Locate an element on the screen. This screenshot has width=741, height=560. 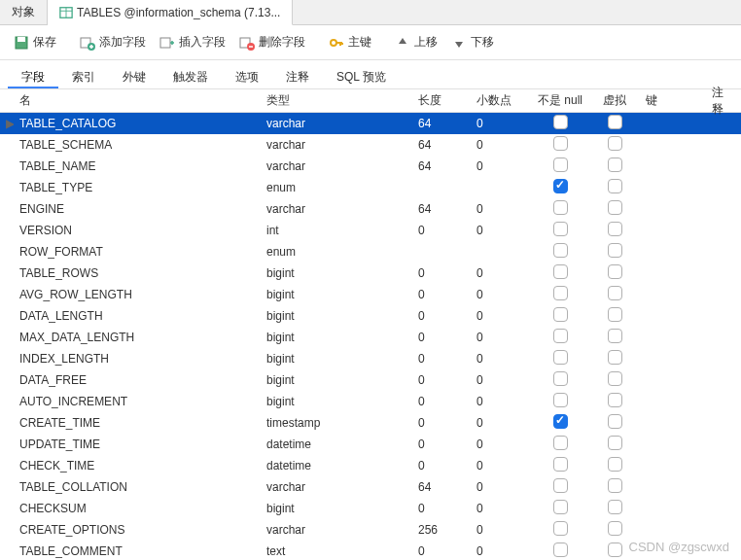
tab-object: 对象 is located at coordinates (23, 12).